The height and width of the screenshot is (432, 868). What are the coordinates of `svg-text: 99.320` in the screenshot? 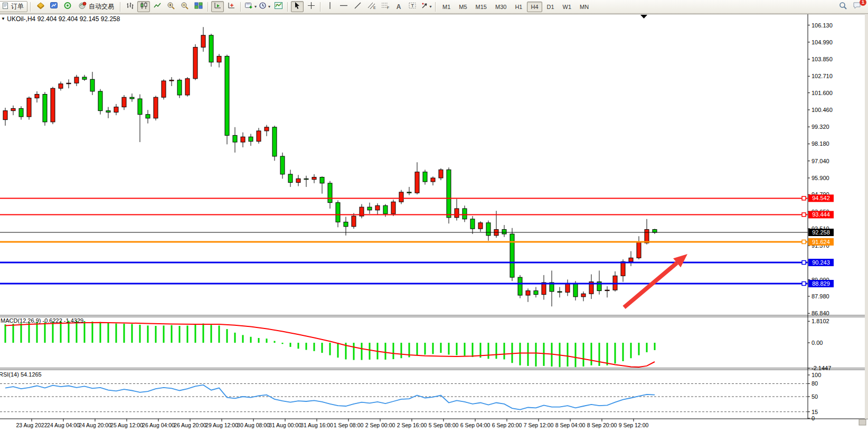 It's located at (820, 127).